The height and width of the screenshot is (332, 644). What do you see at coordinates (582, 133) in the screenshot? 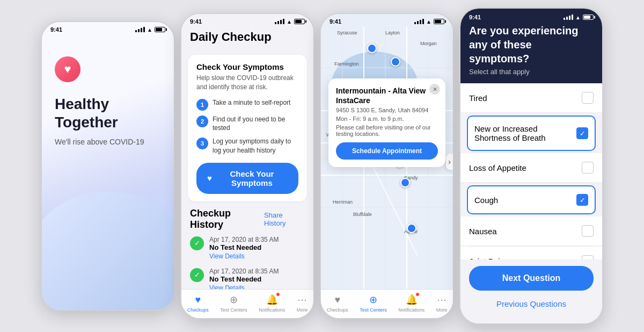
I see `checkbox-breath: ✓` at bounding box center [582, 133].